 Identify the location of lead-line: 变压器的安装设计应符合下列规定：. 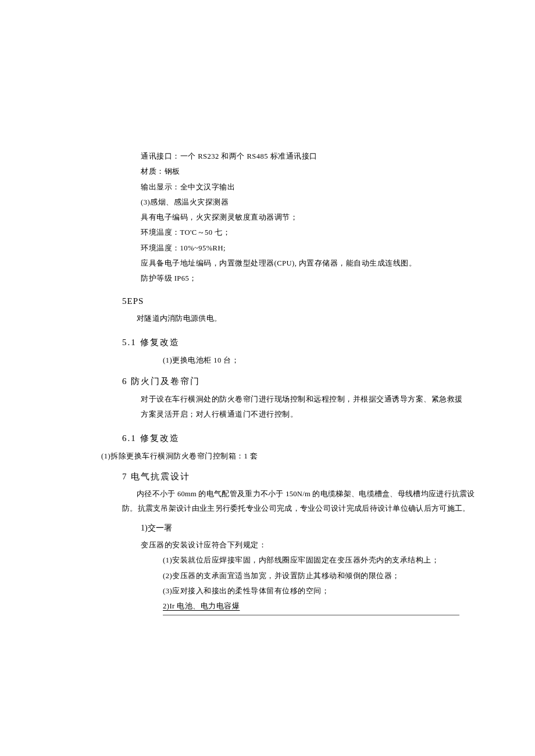
(318, 545).